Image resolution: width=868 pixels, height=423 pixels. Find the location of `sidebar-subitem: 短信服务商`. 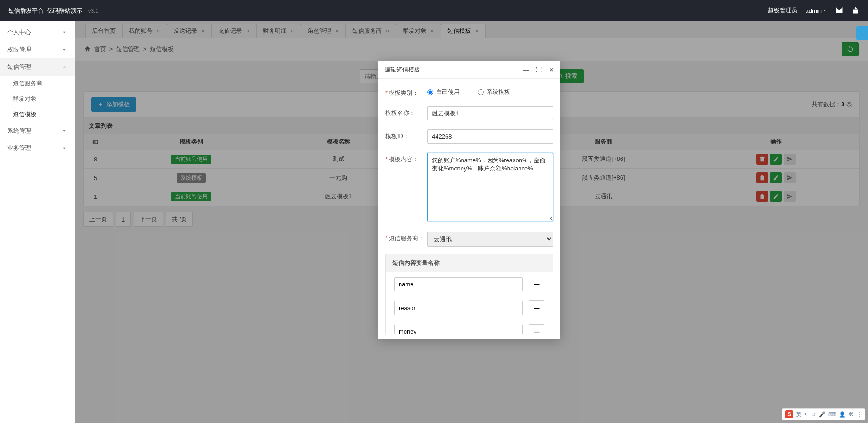

sidebar-subitem: 短信服务商 is located at coordinates (37, 83).